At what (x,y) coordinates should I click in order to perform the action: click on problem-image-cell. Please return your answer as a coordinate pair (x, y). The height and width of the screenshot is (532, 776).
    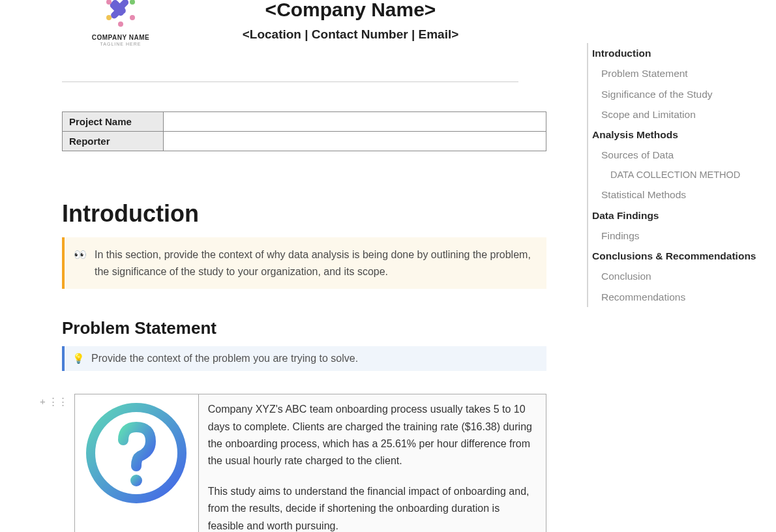
    Looking at the image, I should click on (136, 463).